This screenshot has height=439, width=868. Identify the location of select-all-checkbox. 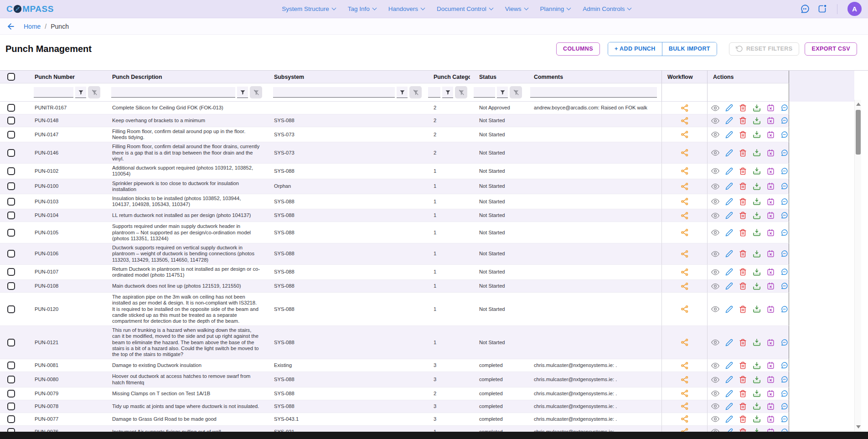
(11, 77).